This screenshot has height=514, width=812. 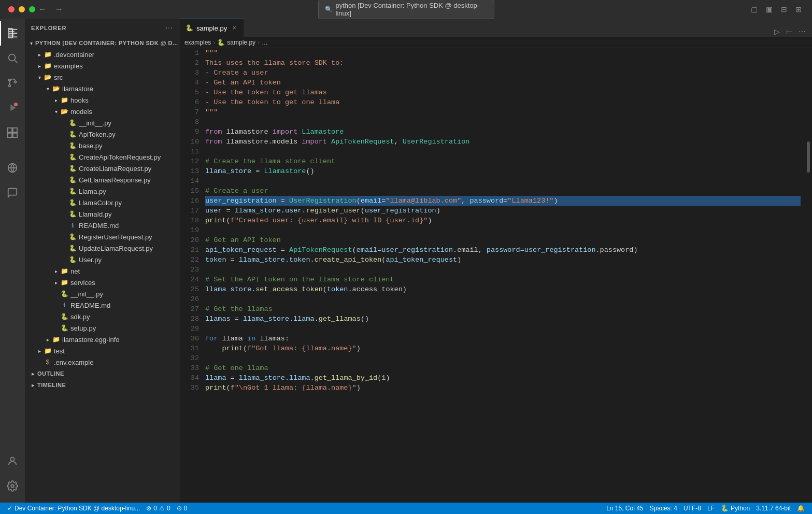 What do you see at coordinates (103, 248) in the screenshot?
I see `tree-item-updatellama: 🐍 UpdateLlamaRequest.py` at bounding box center [103, 248].